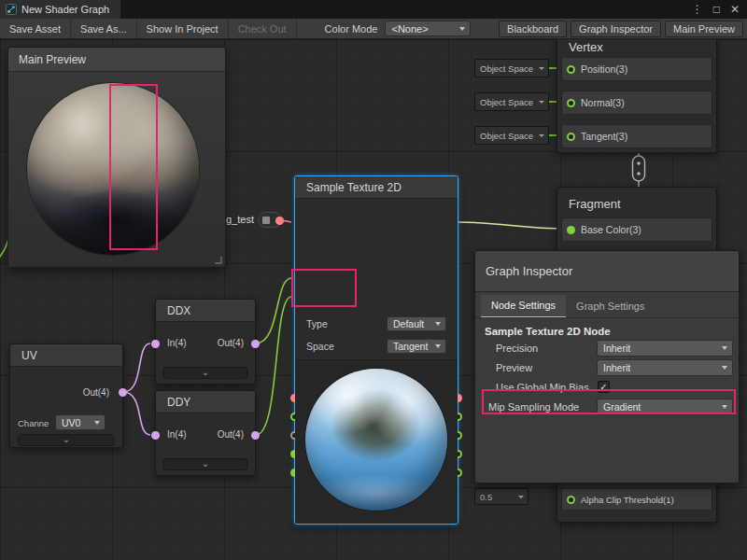  What do you see at coordinates (586, 47) in the screenshot?
I see `vertex-node-title: Vertex` at bounding box center [586, 47].